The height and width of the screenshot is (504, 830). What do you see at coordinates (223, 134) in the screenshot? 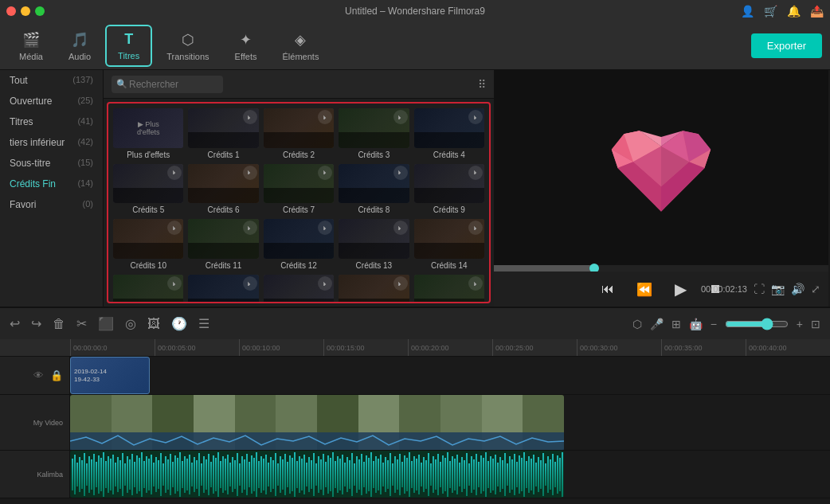
I see `thumbnail-item-1: ⏵ Crédits 1` at bounding box center [223, 134].